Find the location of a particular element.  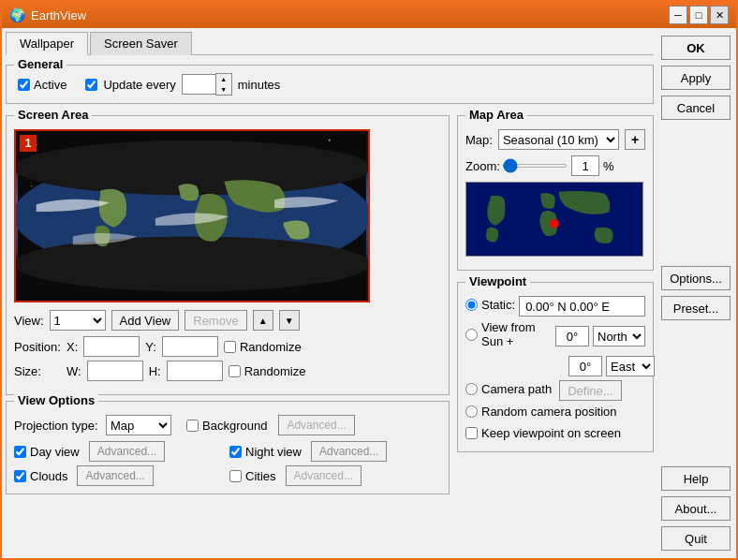

options-button: Options... is located at coordinates (696, 278).